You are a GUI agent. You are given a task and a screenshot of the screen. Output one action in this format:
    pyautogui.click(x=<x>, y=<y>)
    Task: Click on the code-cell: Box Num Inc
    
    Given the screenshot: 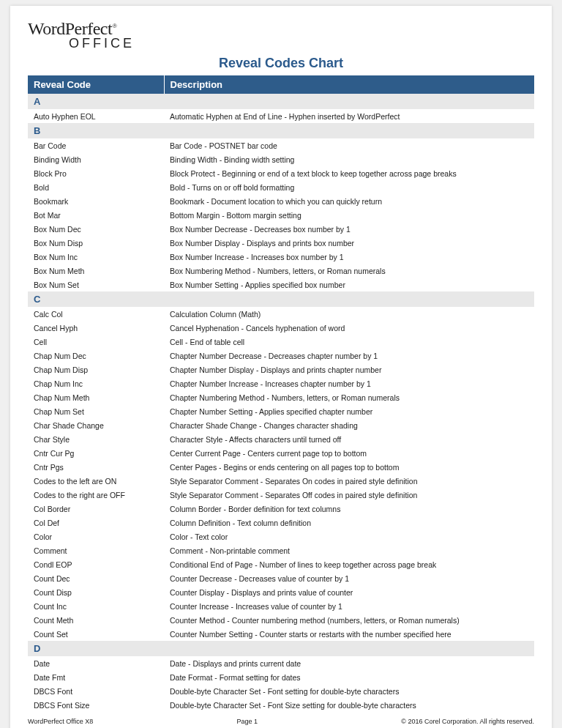 What is the action you would take?
    pyautogui.click(x=96, y=256)
    